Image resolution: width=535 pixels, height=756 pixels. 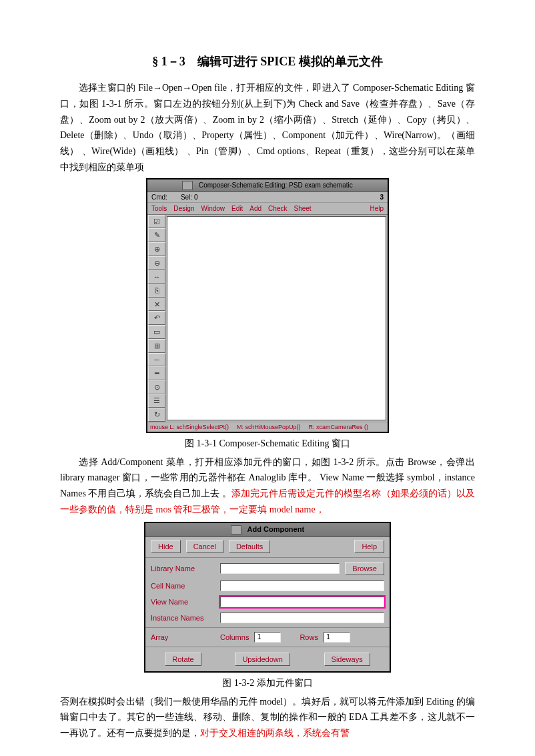 I want to click on row-array: Array Columns 1 Rows 1, so click(x=268, y=637).